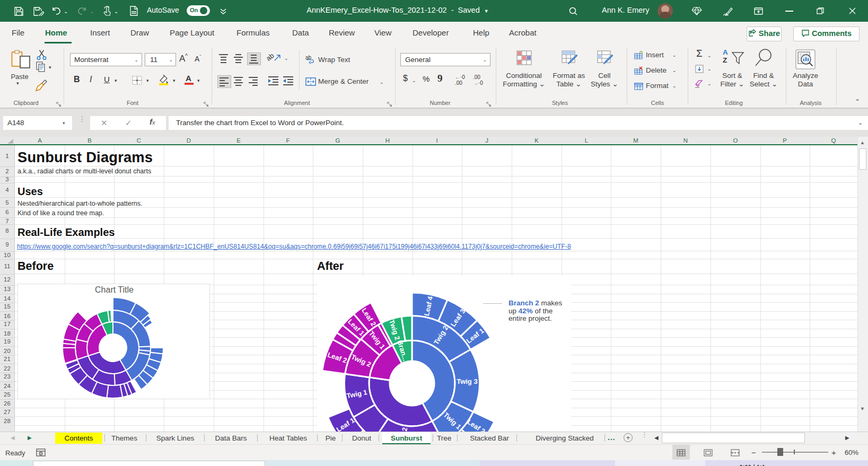 The height and width of the screenshot is (466, 868). Describe the element at coordinates (467, 382) in the screenshot. I see `svg-text: Twig 3` at that location.